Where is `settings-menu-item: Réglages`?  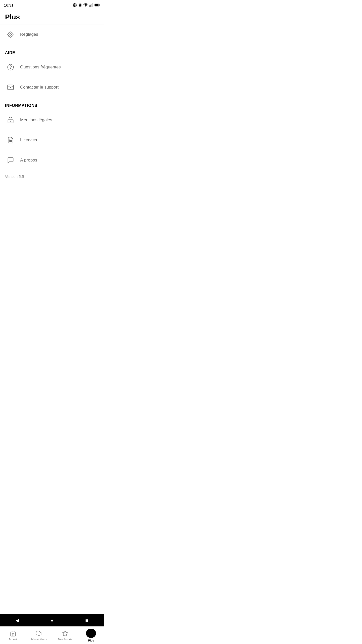 settings-menu-item: Réglages is located at coordinates (52, 34).